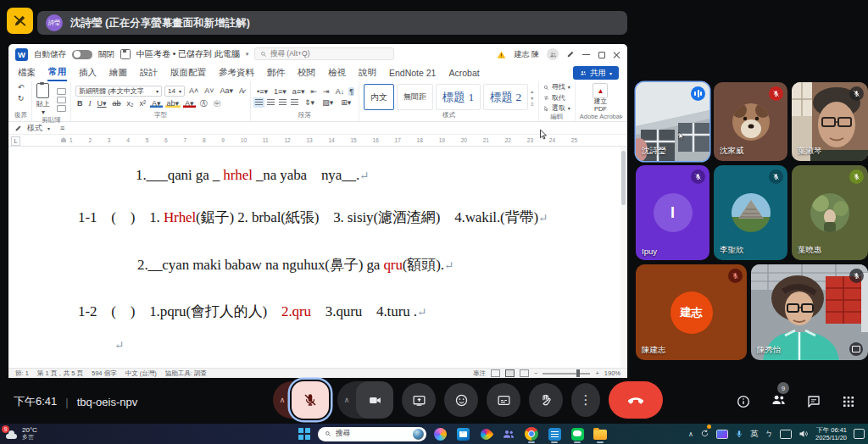 The image size is (868, 444). I want to click on tab-acrobat: Acrobat, so click(464, 73).